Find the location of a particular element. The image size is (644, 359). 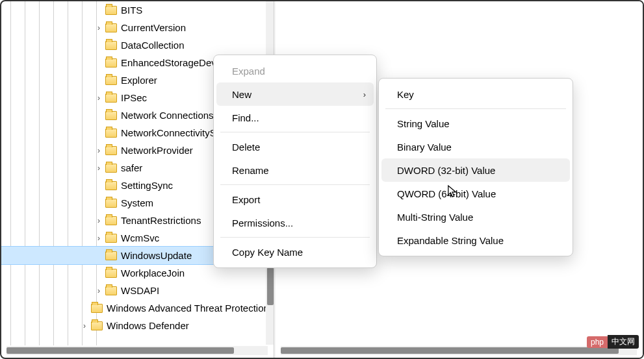

submenu-item: QWORD (64-bit) Value is located at coordinates (476, 193).